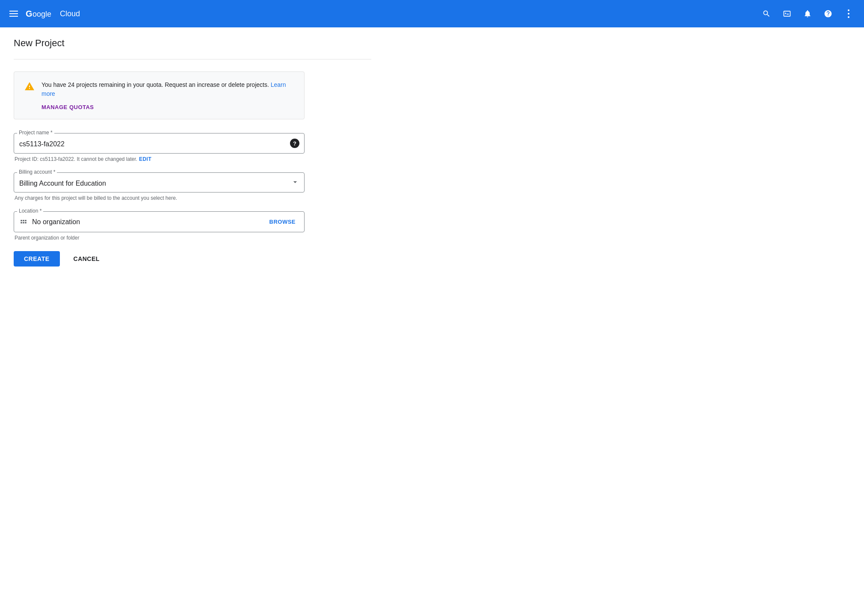 This screenshot has height=616, width=864. What do you see at coordinates (808, 14) in the screenshot?
I see `notifications-button` at bounding box center [808, 14].